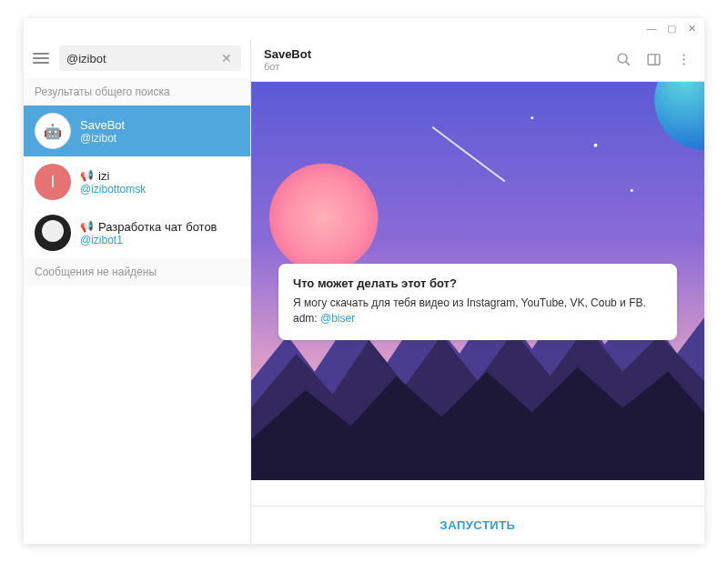 Image resolution: width=728 pixels, height=562 pixels. What do you see at coordinates (113, 182) in the screenshot?
I see `result-text: 📢 izi @izibottomsk` at bounding box center [113, 182].